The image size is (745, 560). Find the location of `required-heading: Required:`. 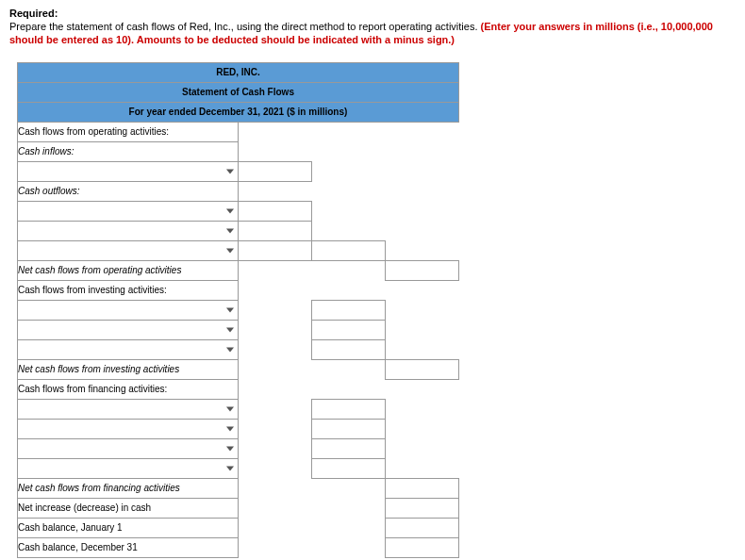

required-heading: Required: is located at coordinates (372, 13).